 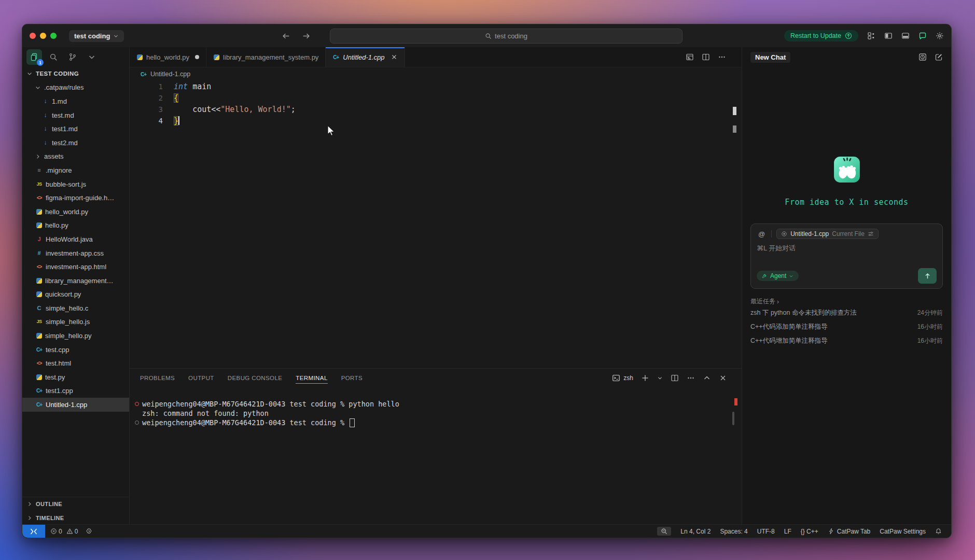 What do you see at coordinates (436, 407) in the screenshot?
I see `terminal: weipengcheng04@MBP-M67G46421D-0043 test …` at bounding box center [436, 407].